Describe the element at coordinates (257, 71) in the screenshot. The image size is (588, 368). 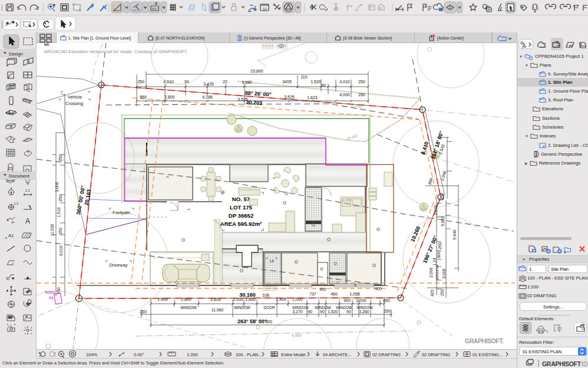
I see `svg-text: 20,800` at that location.